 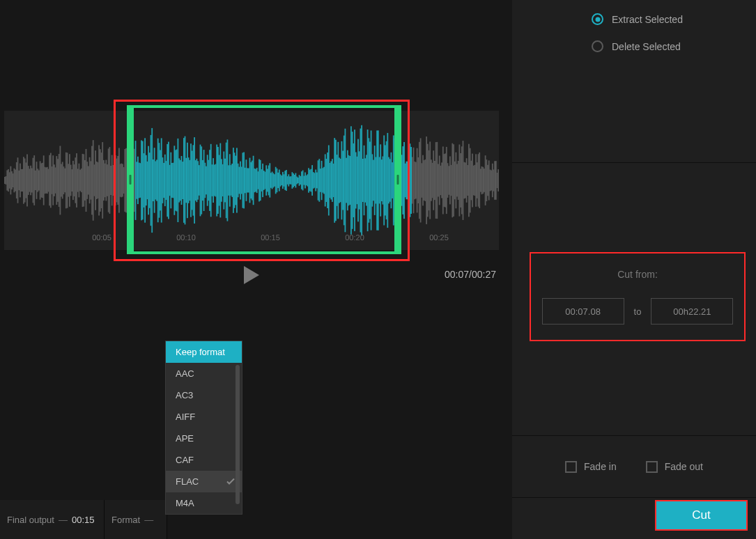 I want to click on format-item: AIFF, so click(x=203, y=416).